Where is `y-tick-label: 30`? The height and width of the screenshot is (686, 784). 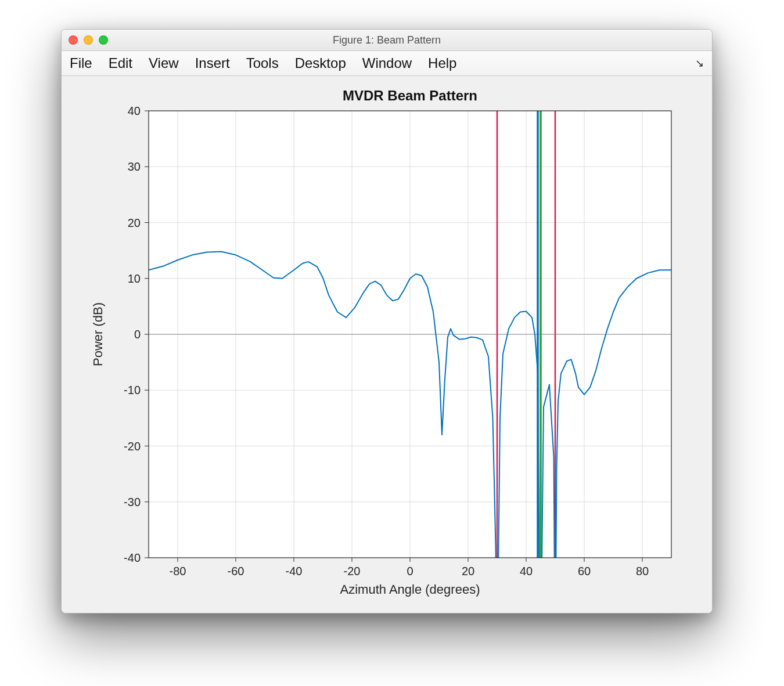 y-tick-label: 30 is located at coordinates (134, 167).